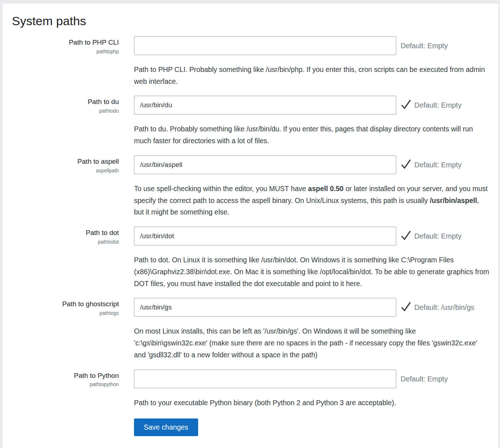 This screenshot has width=500, height=448. What do you see at coordinates (312, 76) in the screenshot?
I see `setting-description: Path to PHP CLI. Probably something like…` at bounding box center [312, 76].